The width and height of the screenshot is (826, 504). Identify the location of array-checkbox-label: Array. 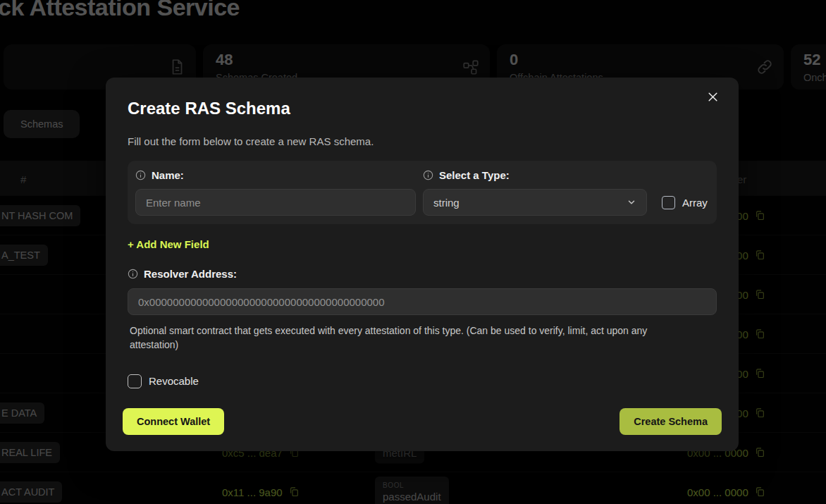
(695, 203).